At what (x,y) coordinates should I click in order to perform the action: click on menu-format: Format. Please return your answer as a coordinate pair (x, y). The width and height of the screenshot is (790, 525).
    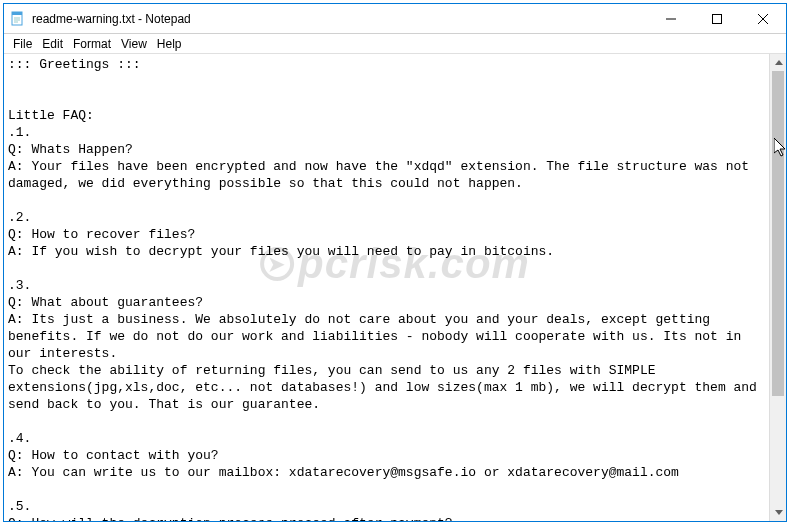
    Looking at the image, I should click on (92, 44).